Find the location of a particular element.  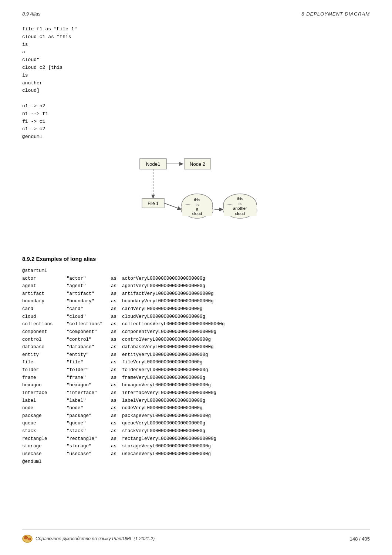

code-line: c1 -> c2 is located at coordinates (196, 130).